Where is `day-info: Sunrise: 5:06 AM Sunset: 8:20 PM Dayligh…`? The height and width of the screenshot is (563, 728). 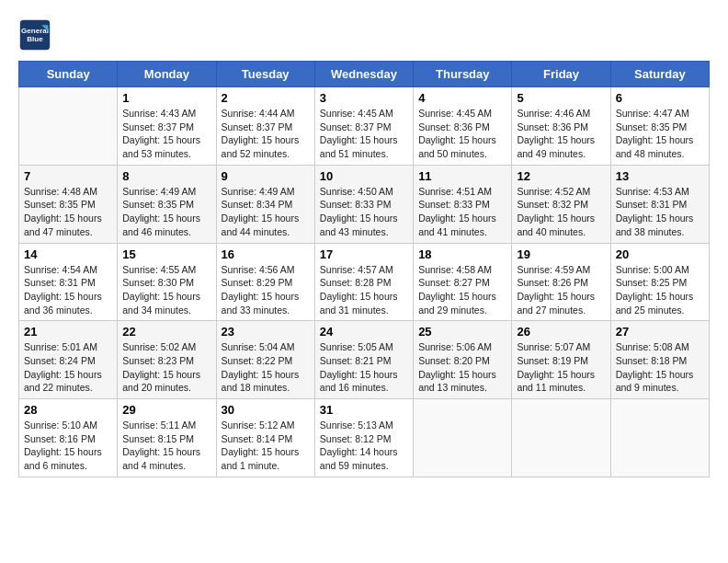
day-info: Sunrise: 5:06 AM Sunset: 8:20 PM Dayligh… is located at coordinates (462, 368).